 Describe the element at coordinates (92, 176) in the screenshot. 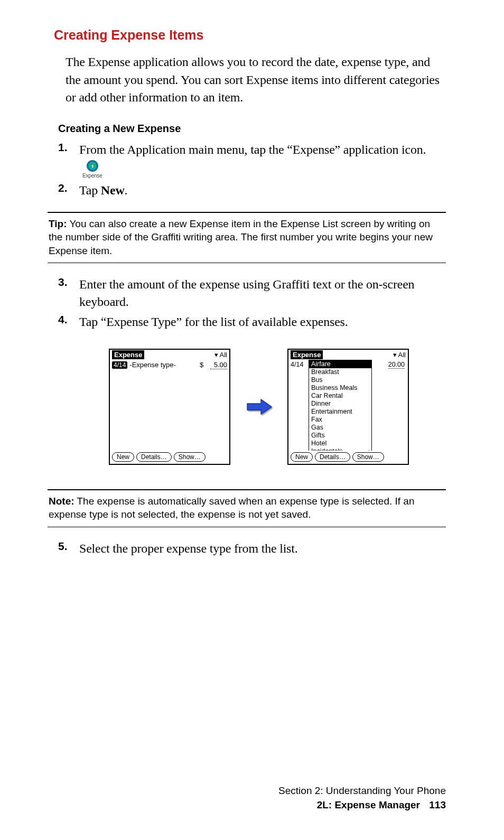

I see `expense-app-icon-label: Expense` at that location.